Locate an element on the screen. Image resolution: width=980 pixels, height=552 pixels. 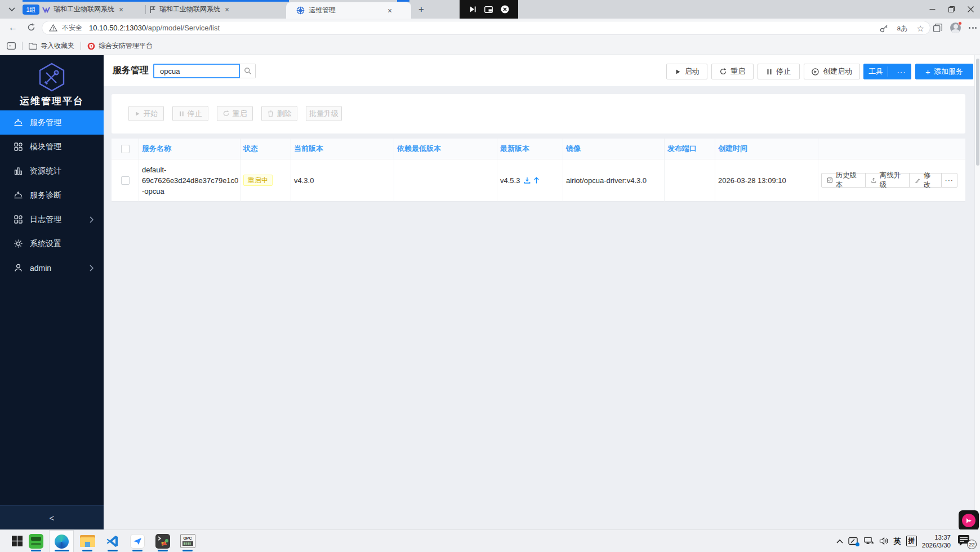
sidebar-item-service-diagnosis: 服务诊断 is located at coordinates (52, 195).